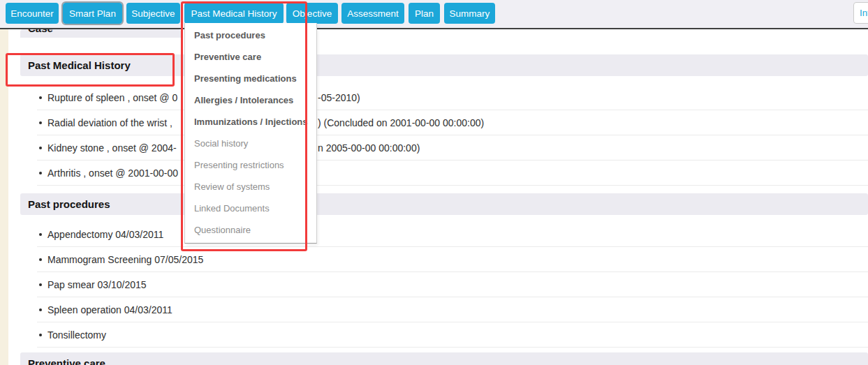 The width and height of the screenshot is (868, 365). Describe the element at coordinates (453, 335) in the screenshot. I see `list-item: Tonsillectomy` at that location.